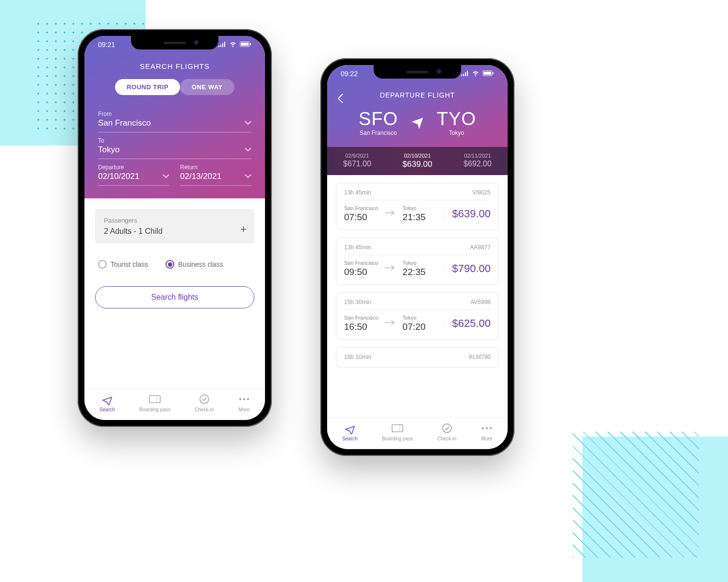 The image size is (728, 582). What do you see at coordinates (134, 173) in the screenshot?
I see `departure-field: Departure 02/10/2021` at bounding box center [134, 173].